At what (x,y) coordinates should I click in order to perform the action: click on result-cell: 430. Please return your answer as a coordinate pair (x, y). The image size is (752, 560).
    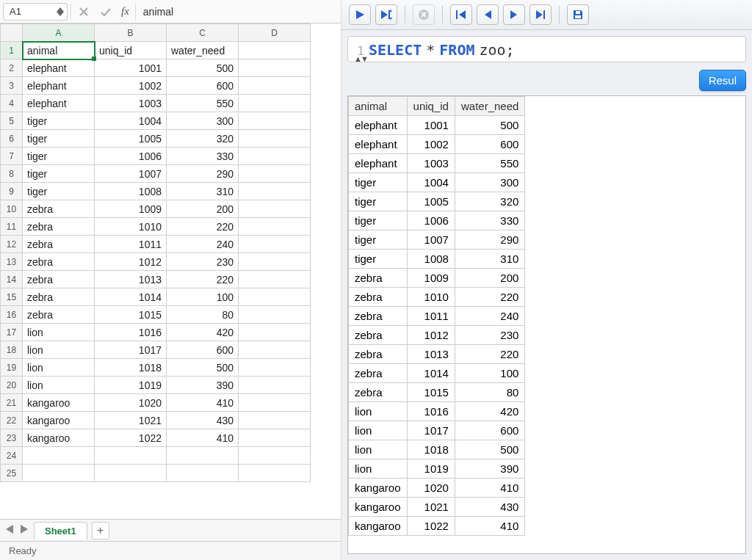
    Looking at the image, I should click on (489, 507).